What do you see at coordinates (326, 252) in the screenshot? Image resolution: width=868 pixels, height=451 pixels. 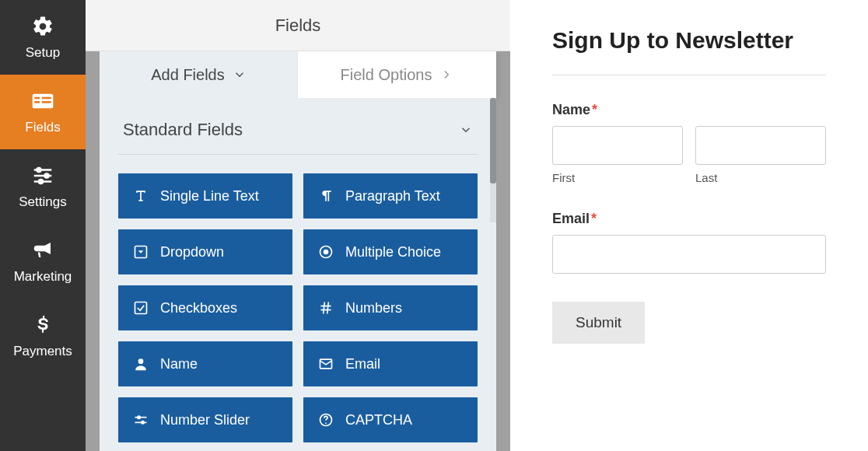 I see `radio-icon` at bounding box center [326, 252].